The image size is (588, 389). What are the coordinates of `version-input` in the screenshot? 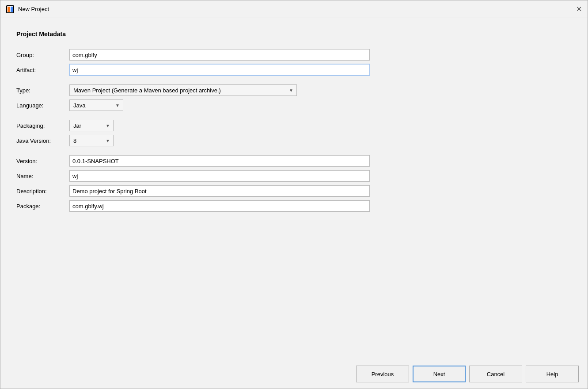 It's located at (220, 161).